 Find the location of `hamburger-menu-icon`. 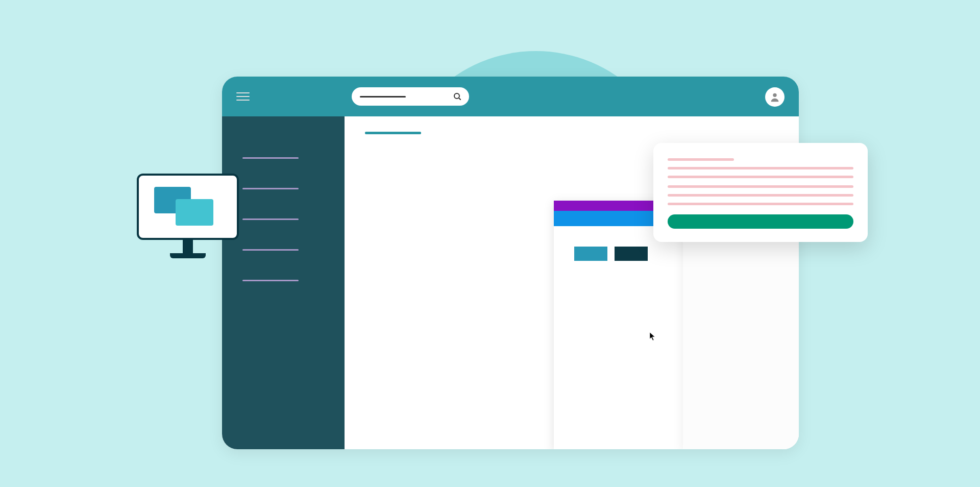

hamburger-menu-icon is located at coordinates (243, 96).